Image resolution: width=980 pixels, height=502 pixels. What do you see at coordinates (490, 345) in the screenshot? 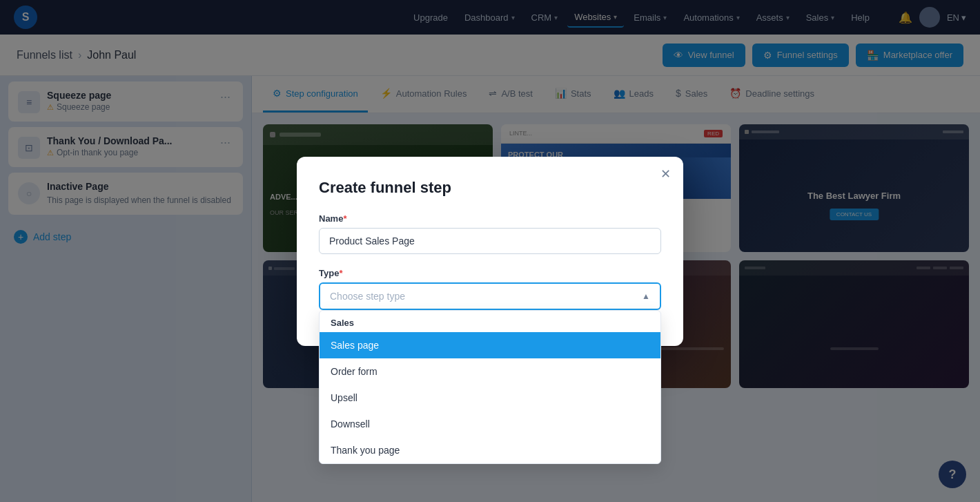
I see `dropdown-item-sales-page: Sales page` at bounding box center [490, 345].